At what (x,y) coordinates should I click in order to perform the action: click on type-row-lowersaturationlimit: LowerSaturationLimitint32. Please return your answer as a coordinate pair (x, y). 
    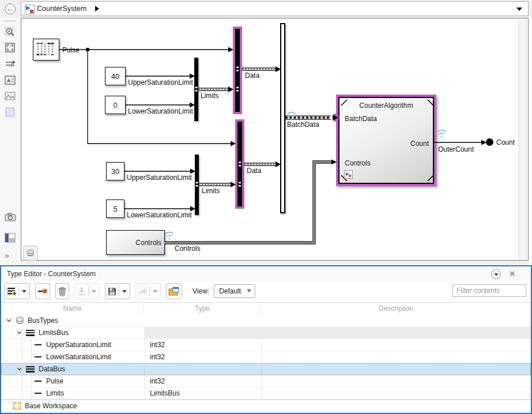
    Looking at the image, I should click on (266, 357).